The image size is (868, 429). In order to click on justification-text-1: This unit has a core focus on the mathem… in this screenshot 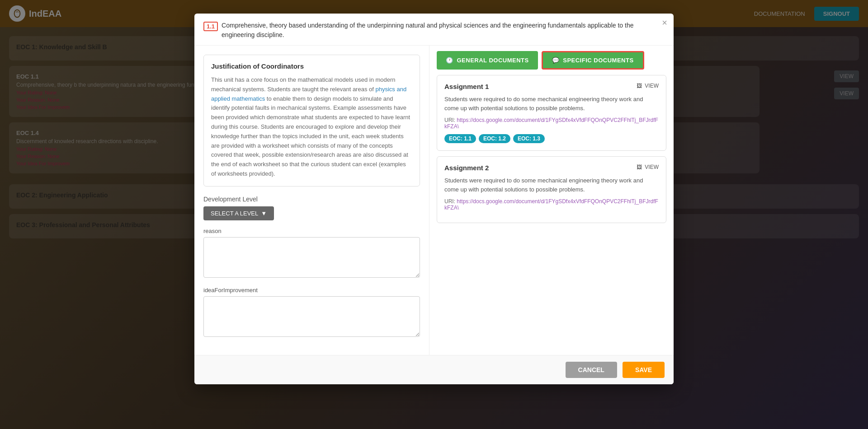, I will do `click(303, 84)`.